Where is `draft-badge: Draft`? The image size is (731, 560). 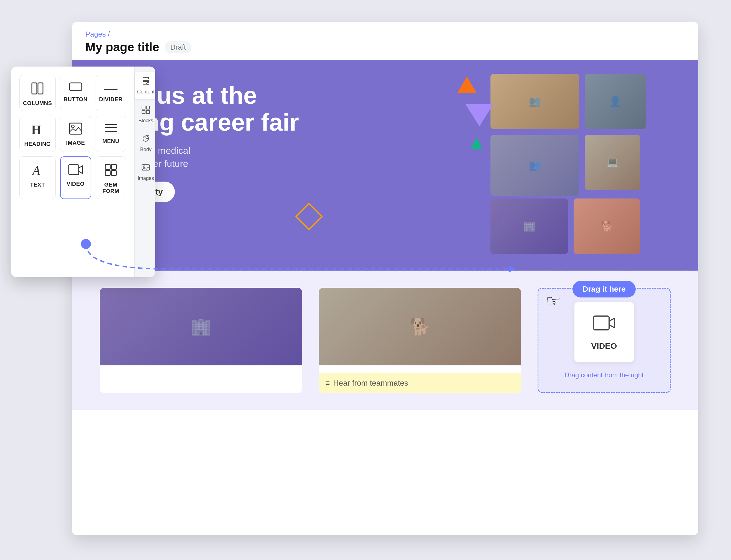 draft-badge: Draft is located at coordinates (178, 47).